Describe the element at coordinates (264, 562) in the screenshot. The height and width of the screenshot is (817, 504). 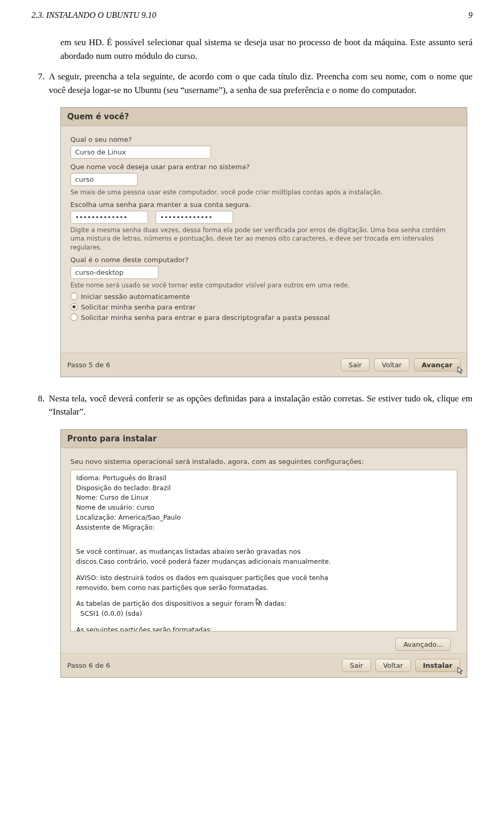
I see `warning-continue-2: discos.Caso contrário, você poderá fazer…` at that location.